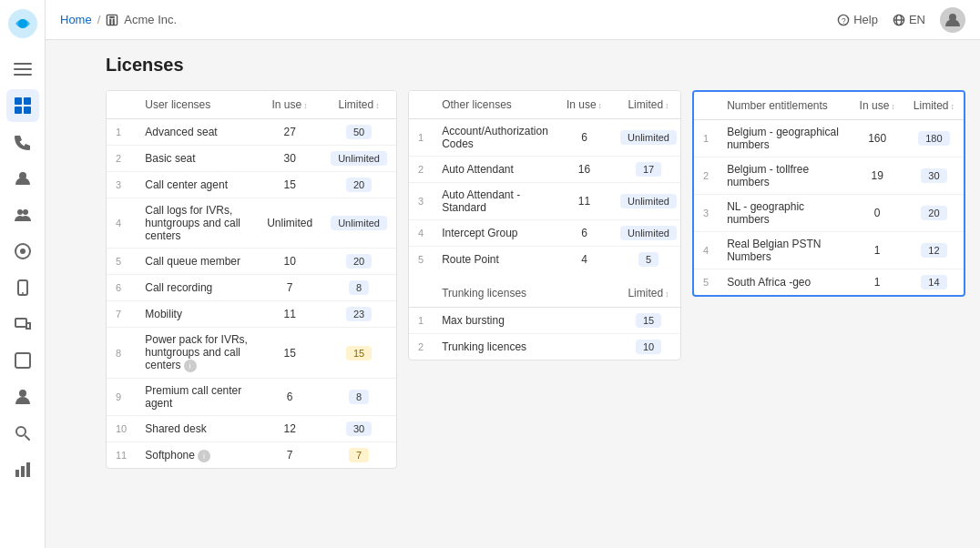  I want to click on limited-value: 23, so click(359, 315).